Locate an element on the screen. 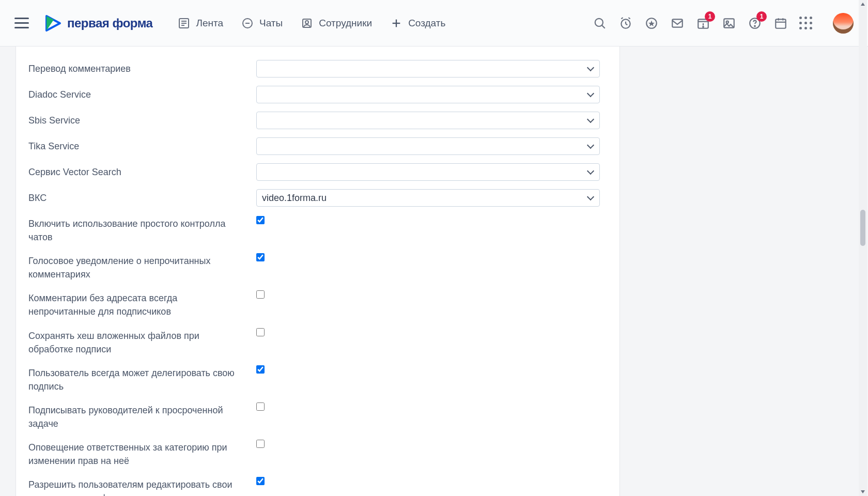 The height and width of the screenshot is (496, 868). nav-chats: Чаты is located at coordinates (261, 23).